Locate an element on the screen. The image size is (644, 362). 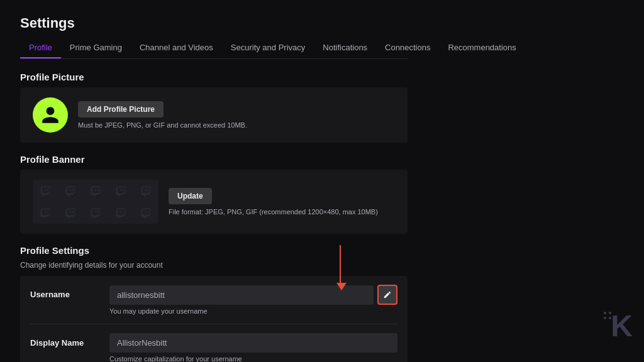
tabs-nav: Profile Prime Gaming Channel and Videos … is located at coordinates (214, 48).